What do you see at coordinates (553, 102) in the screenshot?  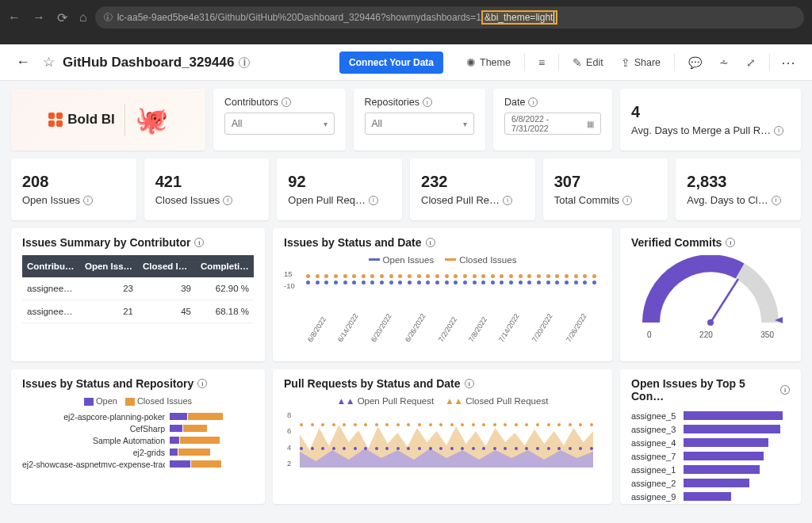 I see `filter-label: Datei` at bounding box center [553, 102].